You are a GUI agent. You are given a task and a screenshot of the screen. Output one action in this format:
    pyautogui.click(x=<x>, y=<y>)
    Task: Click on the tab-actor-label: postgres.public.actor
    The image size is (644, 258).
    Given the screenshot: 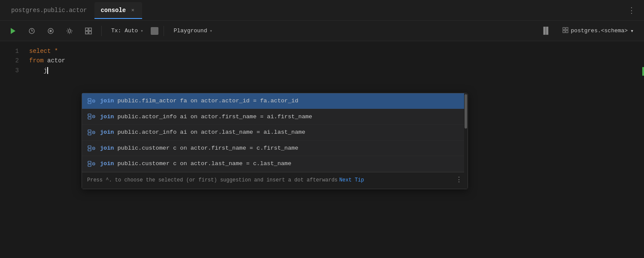 What is the action you would take?
    pyautogui.click(x=49, y=10)
    